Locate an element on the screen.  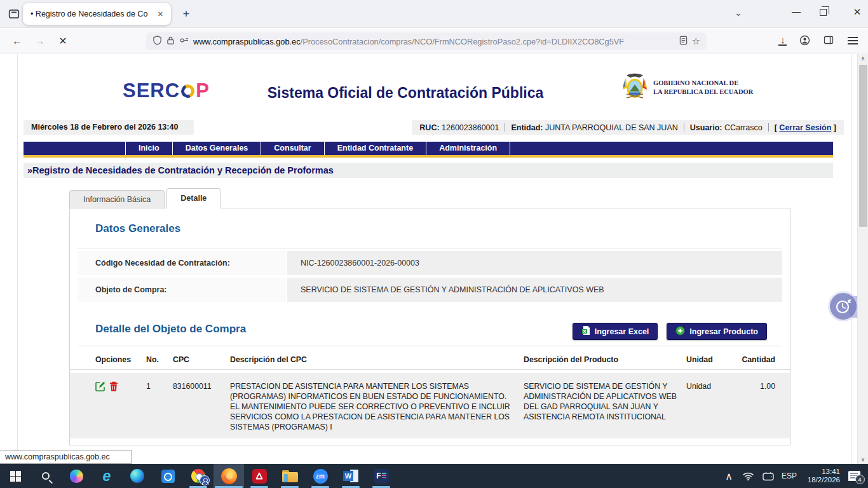
tray-chevron-icon: ∧ is located at coordinates (729, 476).